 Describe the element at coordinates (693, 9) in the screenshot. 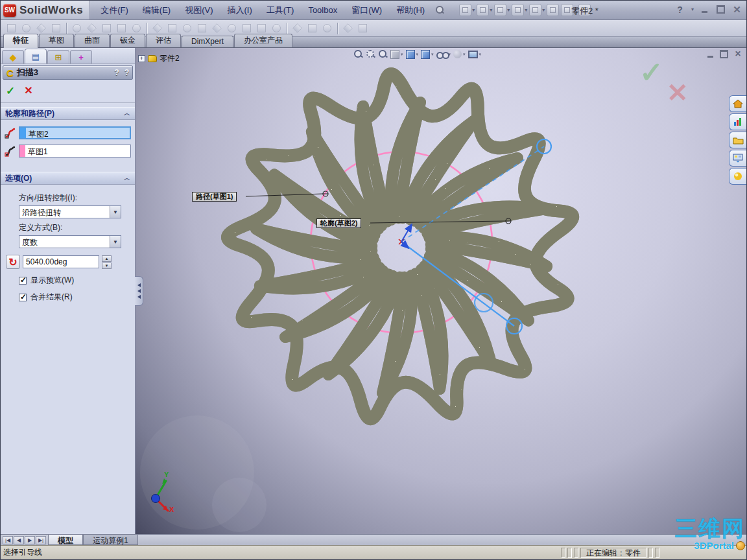

I see `help-dropdown-caret: ▾` at that location.